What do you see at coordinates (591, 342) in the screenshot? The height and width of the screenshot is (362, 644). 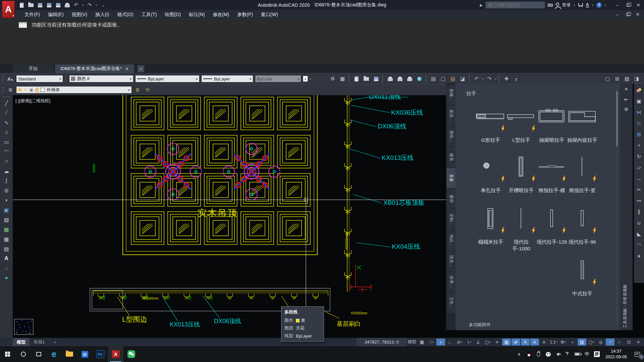 I see `lock-ui-icon: ▢▾` at bounding box center [591, 342].